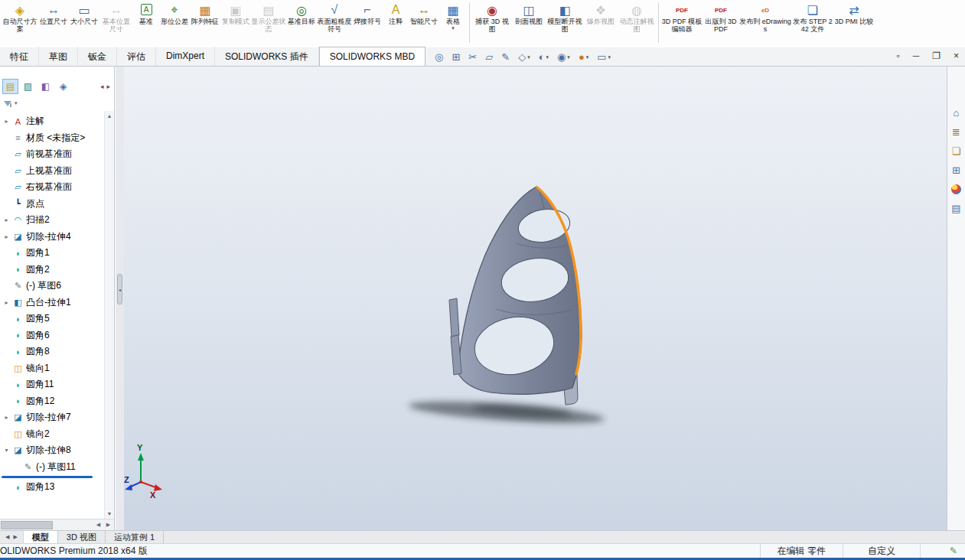  What do you see at coordinates (583, 57) in the screenshot?
I see `appearances-button: ●▾` at bounding box center [583, 57].